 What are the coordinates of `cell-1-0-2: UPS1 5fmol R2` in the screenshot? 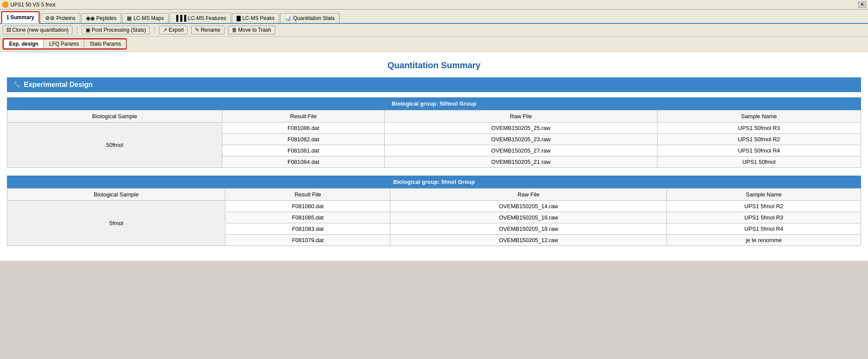 It's located at (764, 206).